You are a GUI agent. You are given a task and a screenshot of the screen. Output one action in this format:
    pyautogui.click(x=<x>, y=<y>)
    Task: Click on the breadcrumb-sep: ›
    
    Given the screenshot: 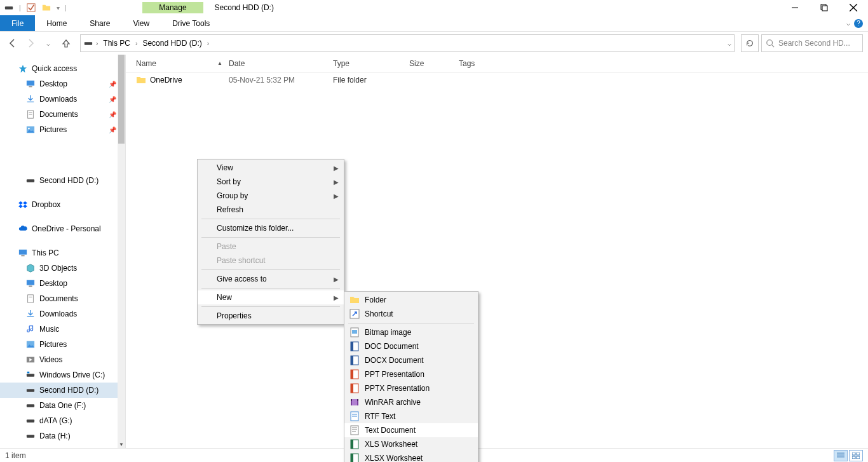 What is the action you would take?
    pyautogui.click(x=97, y=43)
    